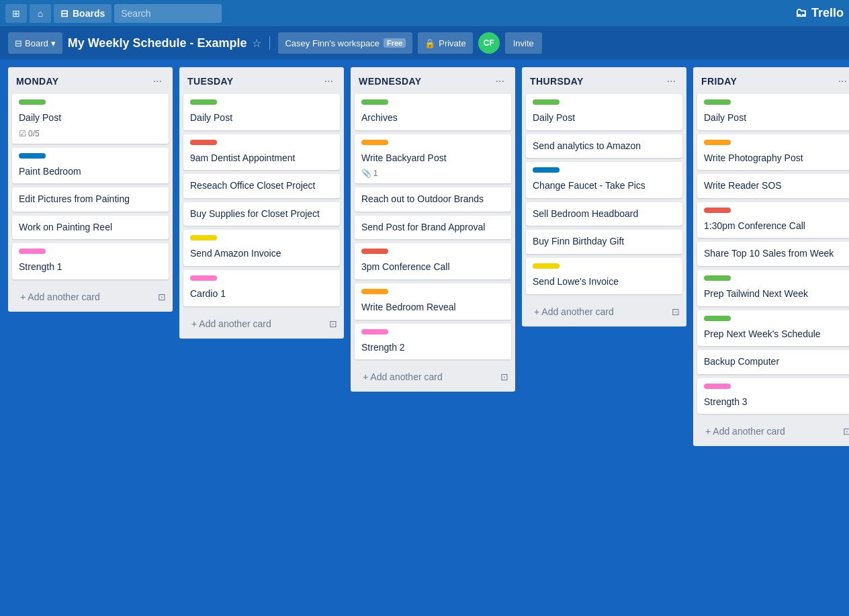 The height and width of the screenshot is (616, 849). I want to click on card-title: 1:30pm Conference Call, so click(775, 226).